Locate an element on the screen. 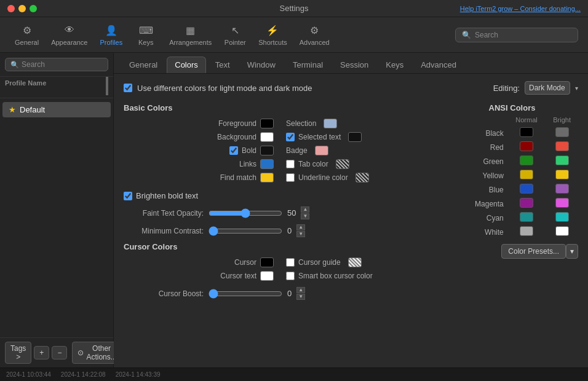 The image size is (588, 381). background-swatch is located at coordinates (267, 137).